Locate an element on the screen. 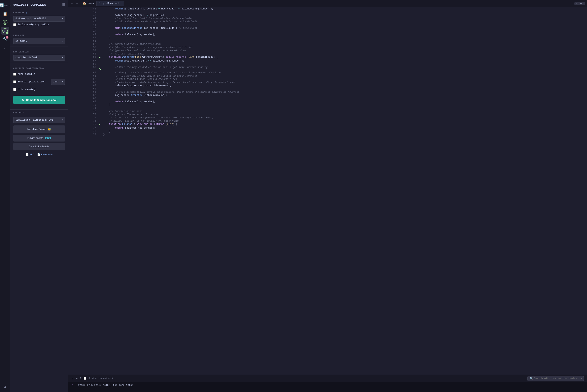 The width and height of the screenshot is (587, 392). code-line-54: 54 /// @param withdrawAmount amount you … is located at coordinates (328, 50).